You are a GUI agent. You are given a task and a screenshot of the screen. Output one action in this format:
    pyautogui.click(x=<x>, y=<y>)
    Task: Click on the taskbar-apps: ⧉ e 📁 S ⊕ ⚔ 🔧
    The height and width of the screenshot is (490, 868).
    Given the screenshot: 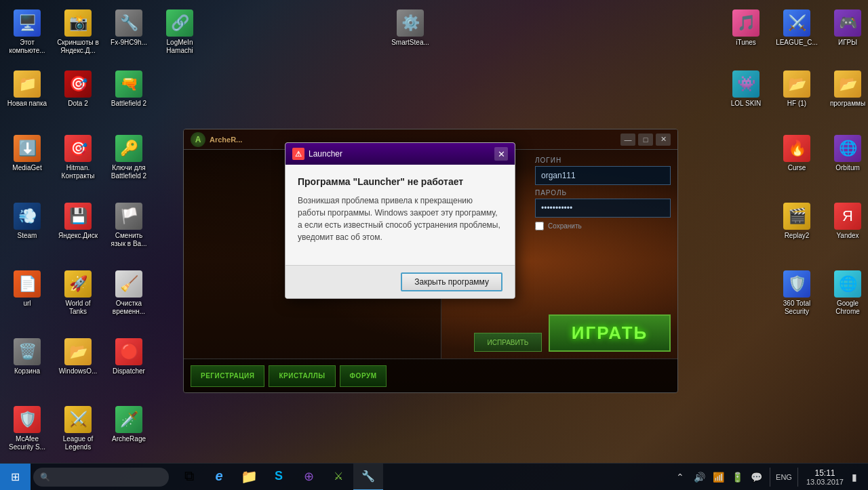 What is the action you would take?
    pyautogui.click(x=423, y=477)
    